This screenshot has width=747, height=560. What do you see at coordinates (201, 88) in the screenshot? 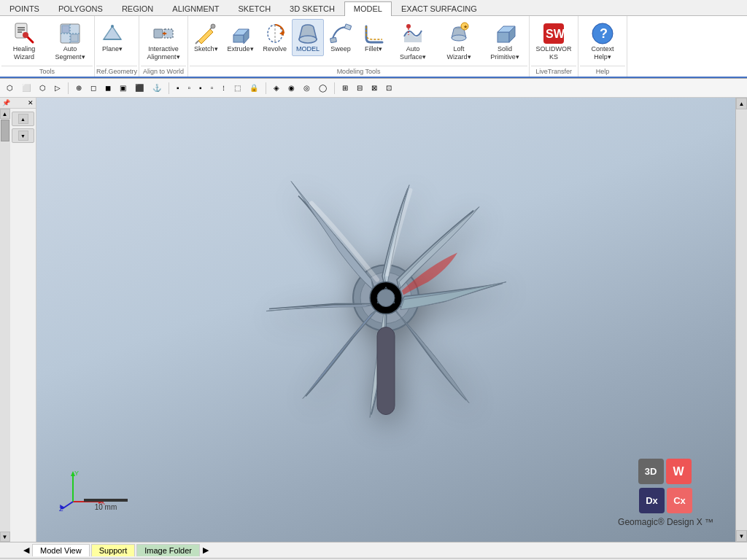
I see `tb-rect3: ▪` at bounding box center [201, 88].